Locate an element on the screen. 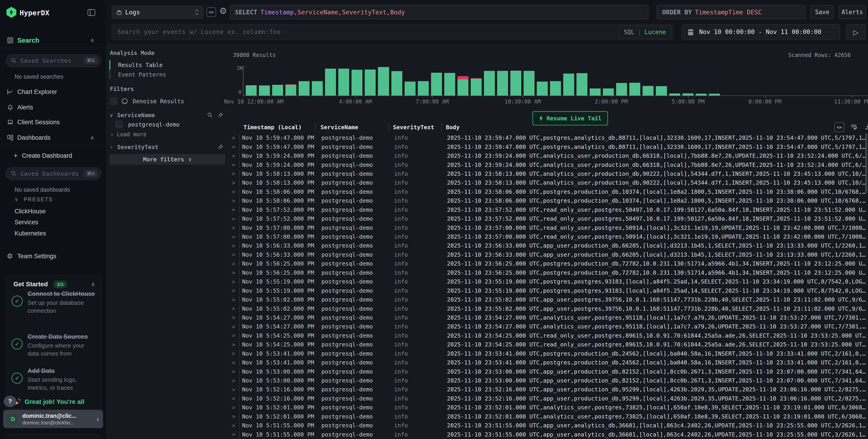 The height and width of the screenshot is (439, 868). create-dashboard-button: + Create Dashboard is located at coordinates (53, 156).